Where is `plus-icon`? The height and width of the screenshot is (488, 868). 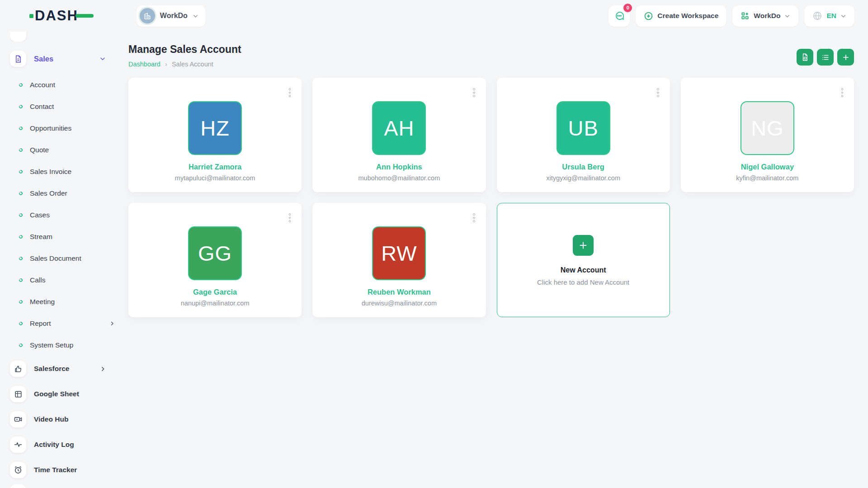
plus-icon is located at coordinates (583, 245).